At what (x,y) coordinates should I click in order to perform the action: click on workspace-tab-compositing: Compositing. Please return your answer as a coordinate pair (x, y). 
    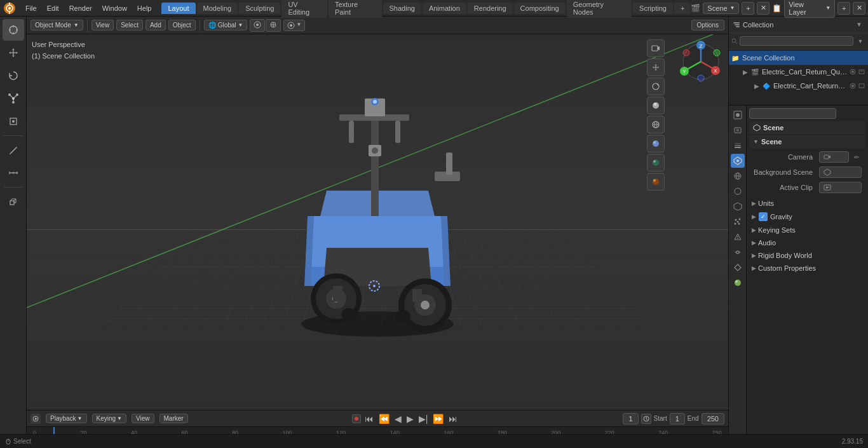
    Looking at the image, I should click on (540, 8).